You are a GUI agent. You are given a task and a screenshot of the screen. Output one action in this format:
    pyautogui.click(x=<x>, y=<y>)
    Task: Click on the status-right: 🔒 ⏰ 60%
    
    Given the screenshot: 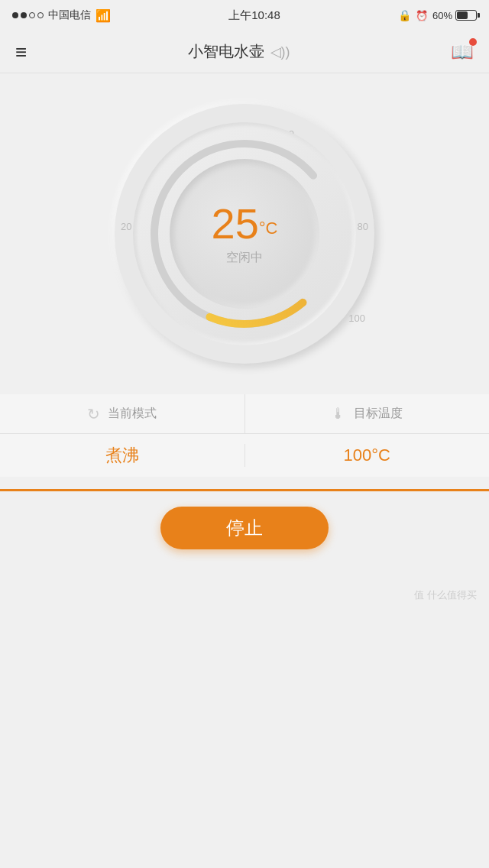 What is the action you would take?
    pyautogui.click(x=437, y=15)
    